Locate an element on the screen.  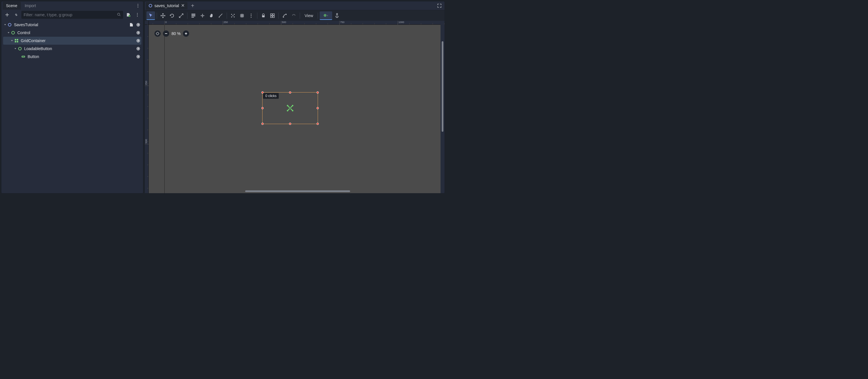
grid-green-icon is located at coordinates (17, 40).